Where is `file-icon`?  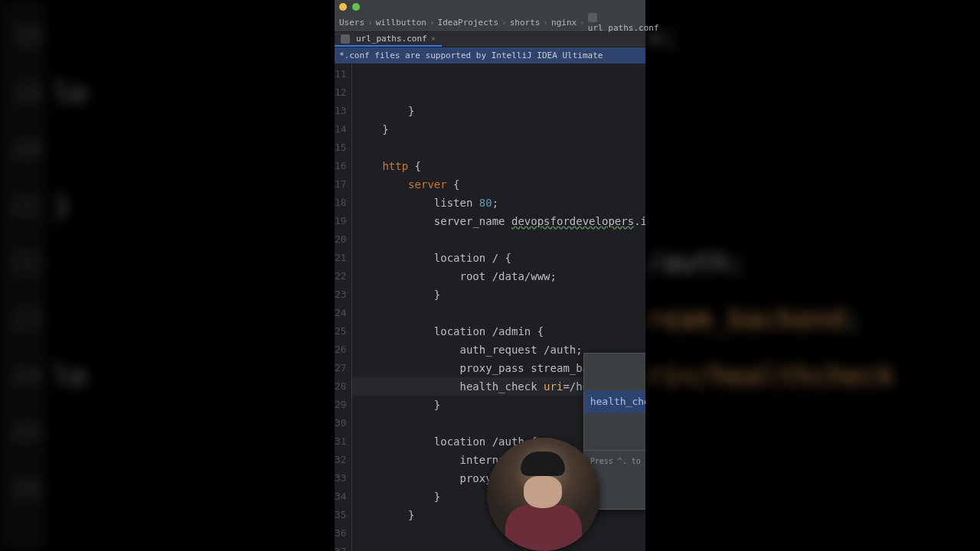
file-icon is located at coordinates (345, 39).